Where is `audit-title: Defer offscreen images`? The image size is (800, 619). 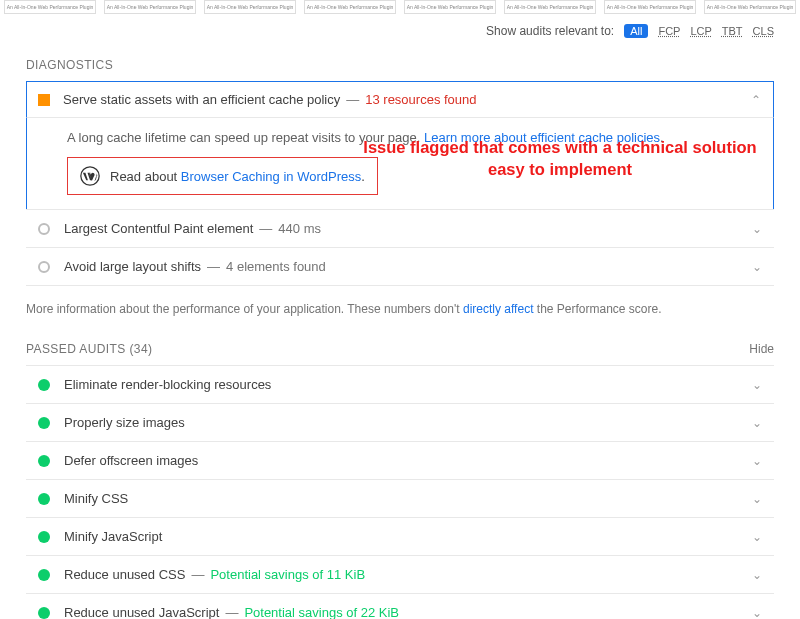 audit-title: Defer offscreen images is located at coordinates (131, 460).